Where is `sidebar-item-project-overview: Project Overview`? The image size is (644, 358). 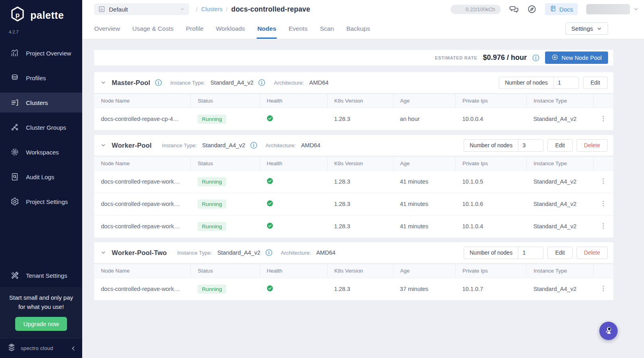 sidebar-item-project-overview: Project Overview is located at coordinates (41, 53).